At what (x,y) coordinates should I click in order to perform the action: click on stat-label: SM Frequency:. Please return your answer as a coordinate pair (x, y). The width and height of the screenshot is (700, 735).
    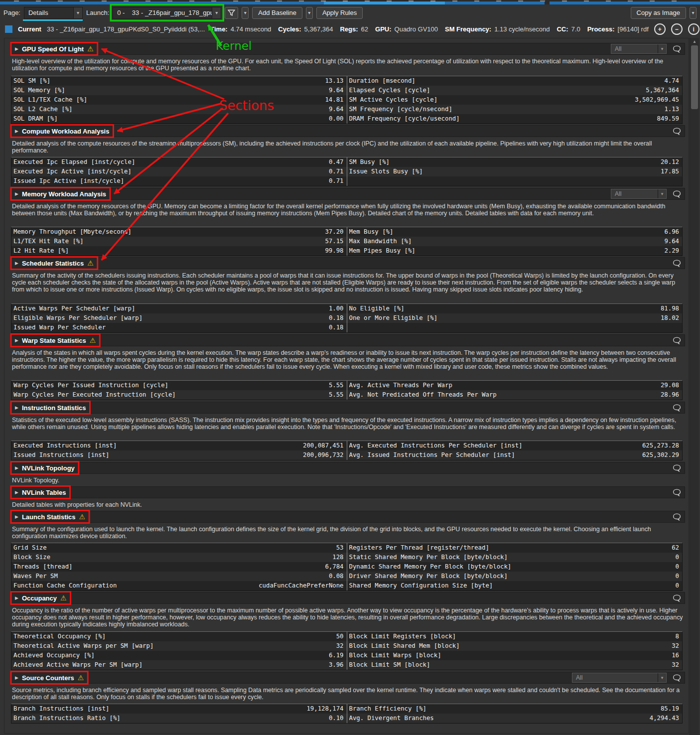
    Looking at the image, I should click on (468, 29).